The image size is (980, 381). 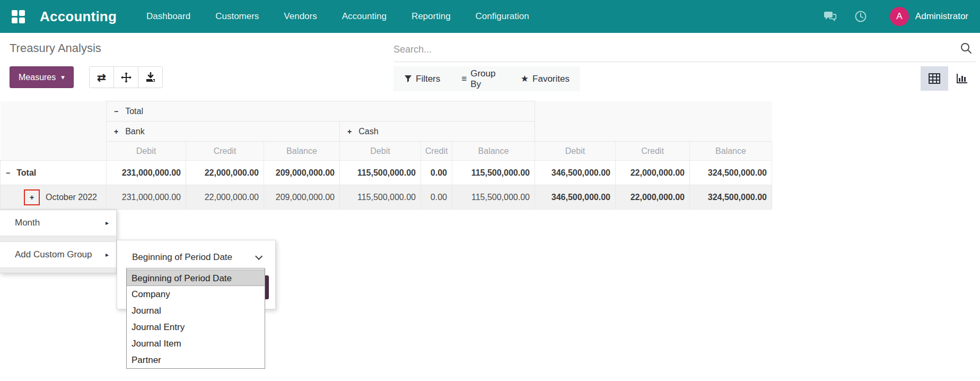 I want to click on menu-item-add-custom-group: Add Custom Group ▸, so click(x=58, y=255).